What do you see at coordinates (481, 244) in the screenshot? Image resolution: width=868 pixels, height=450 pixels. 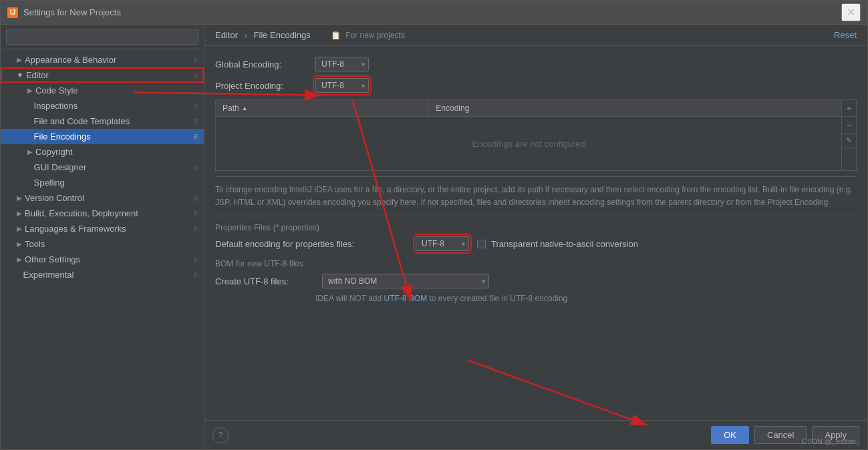 I see `transparent-conversion-checkbox` at bounding box center [481, 244].